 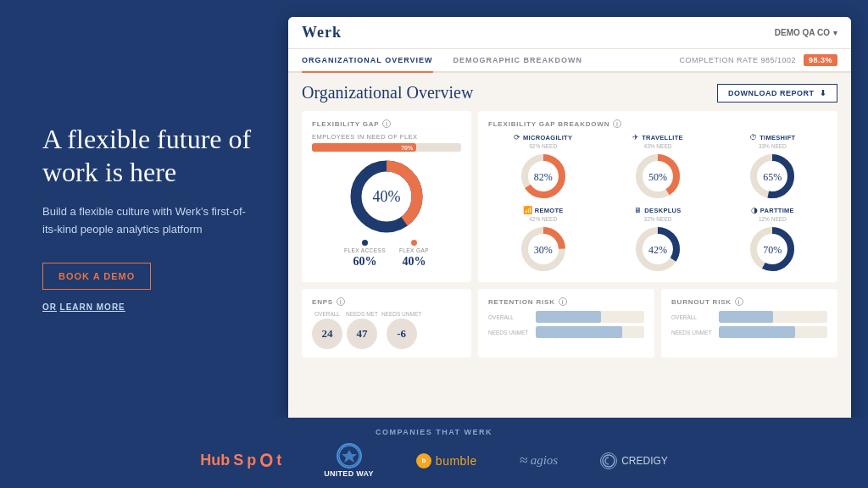 What do you see at coordinates (402, 313) in the screenshot?
I see `enps-needs-unmet-label: NEEDS UNMET` at bounding box center [402, 313].